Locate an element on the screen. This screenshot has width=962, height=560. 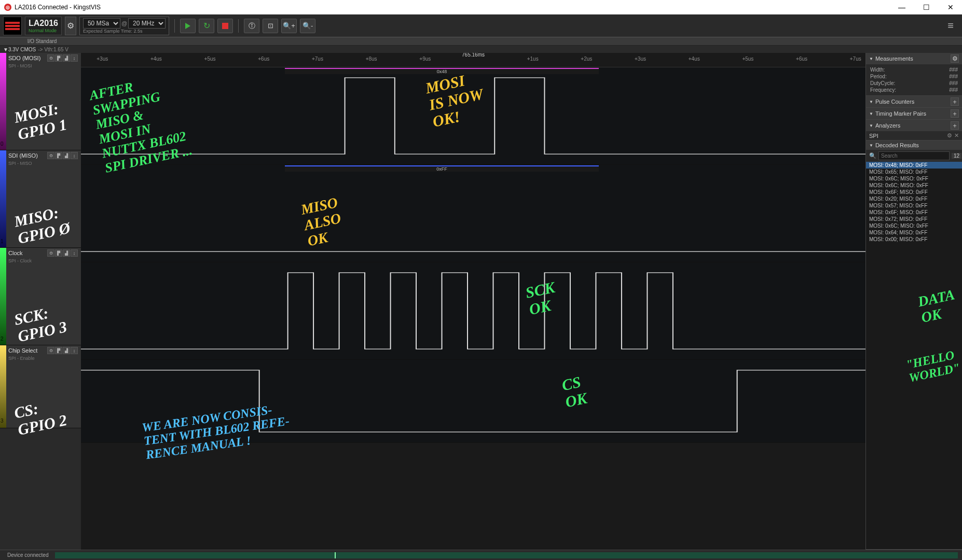
stop-icon is located at coordinates (225, 26).